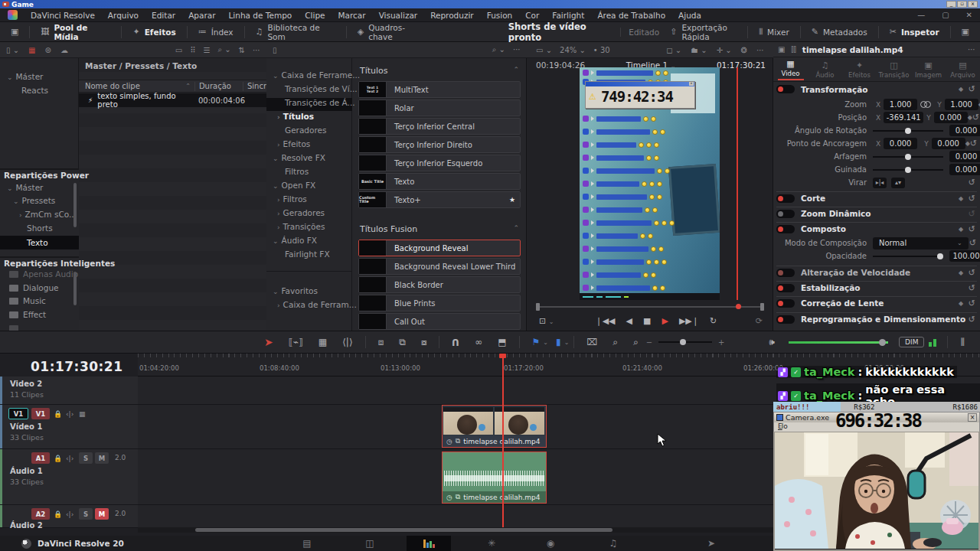 The height and width of the screenshot is (551, 980). Describe the element at coordinates (242, 51) in the screenshot. I see `sort-icon: ⇅` at that location.